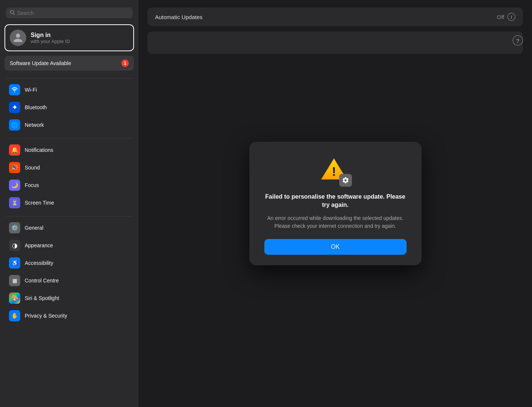  What do you see at coordinates (39, 245) in the screenshot?
I see `appearance-label: Appearance` at bounding box center [39, 245].